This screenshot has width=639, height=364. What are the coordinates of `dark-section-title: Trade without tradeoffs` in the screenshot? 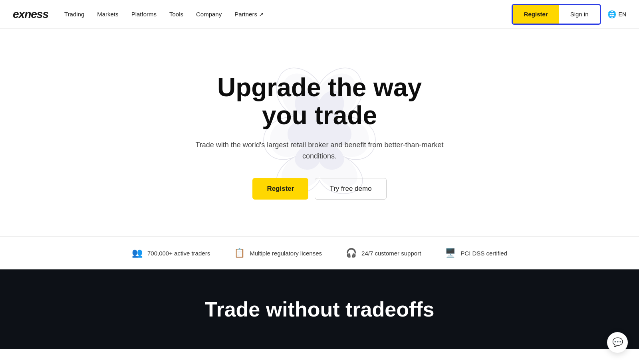 It's located at (320, 309).